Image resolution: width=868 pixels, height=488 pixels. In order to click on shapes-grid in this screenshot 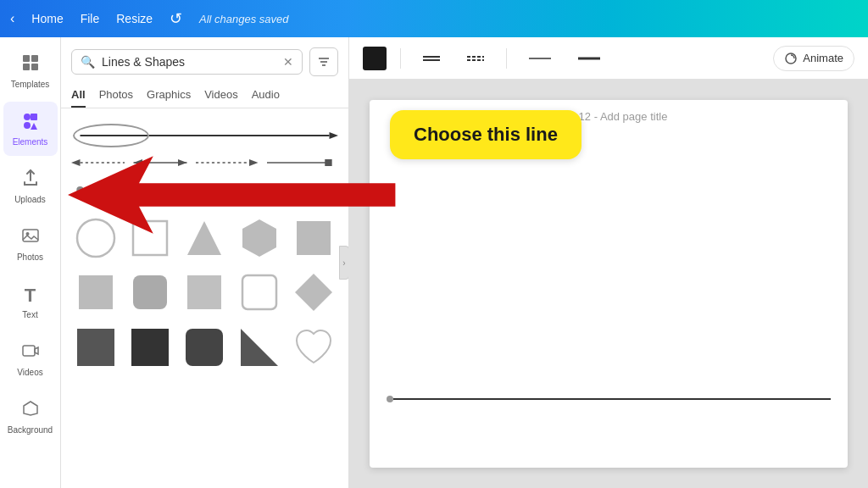, I will do `click(205, 293)`.